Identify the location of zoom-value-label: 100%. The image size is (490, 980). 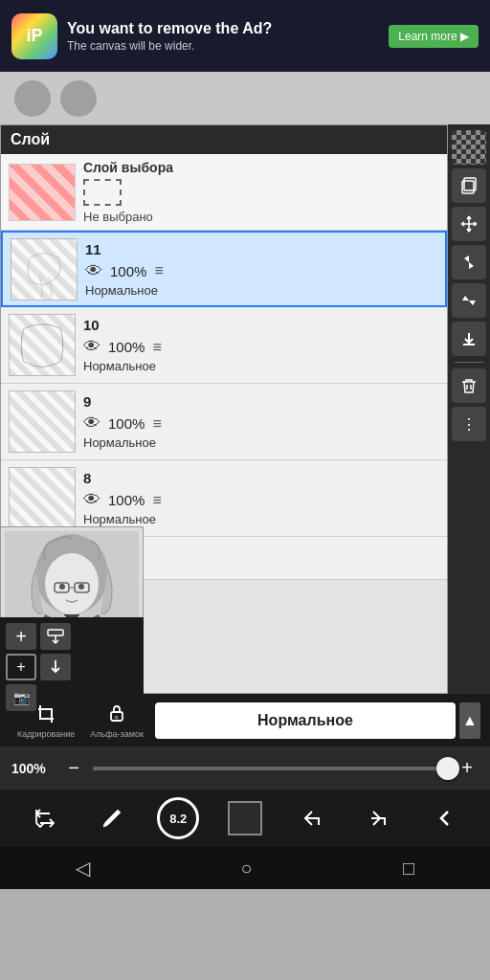
(33, 768).